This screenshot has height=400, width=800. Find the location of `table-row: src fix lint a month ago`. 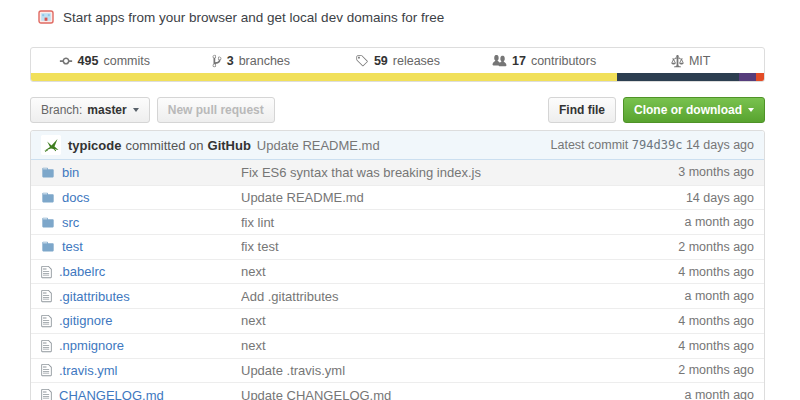

table-row: src fix lint a month ago is located at coordinates (398, 222).